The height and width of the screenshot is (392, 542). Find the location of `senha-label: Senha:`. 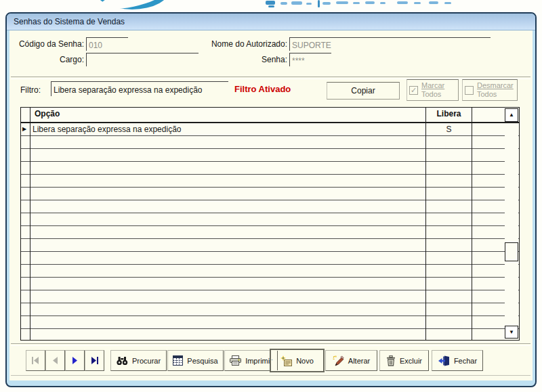

senha-label: Senha: is located at coordinates (230, 60).